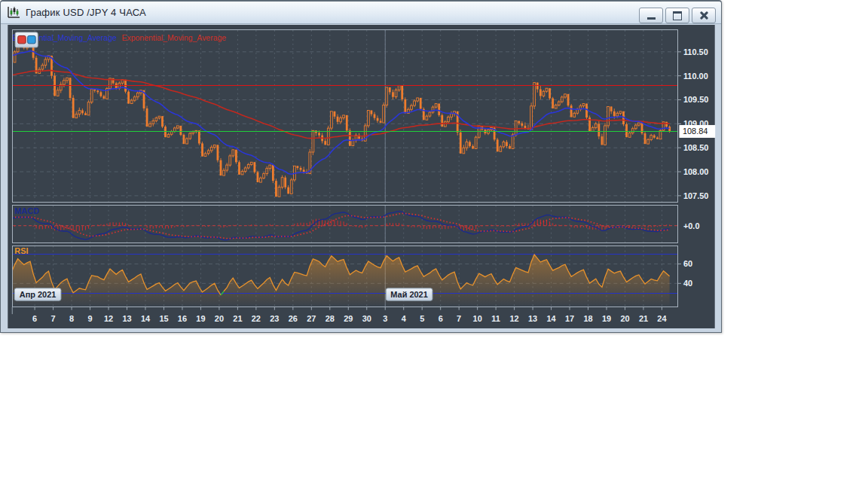 The width and height of the screenshot is (868, 488). I want to click on svg-text: 30, so click(367, 319).